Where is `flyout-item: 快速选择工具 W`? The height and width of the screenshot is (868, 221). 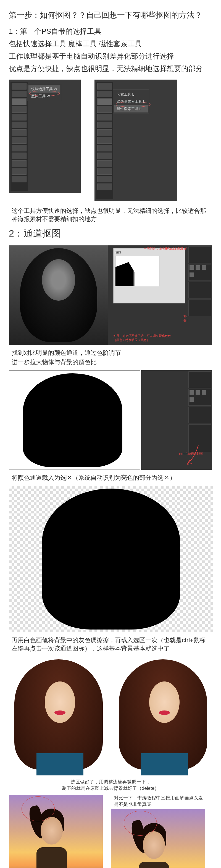 flyout-item: 快速选择工具 W is located at coordinates (44, 89).